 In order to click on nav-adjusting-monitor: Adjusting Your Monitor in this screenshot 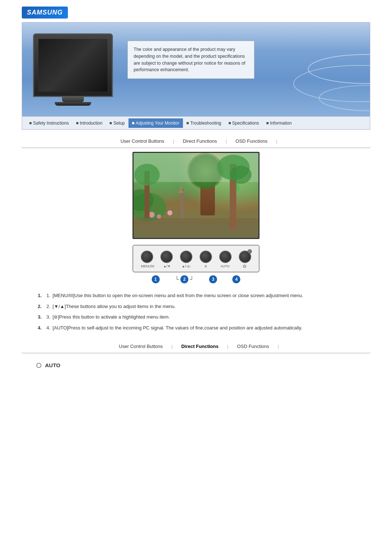, I will do `click(156, 123)`.